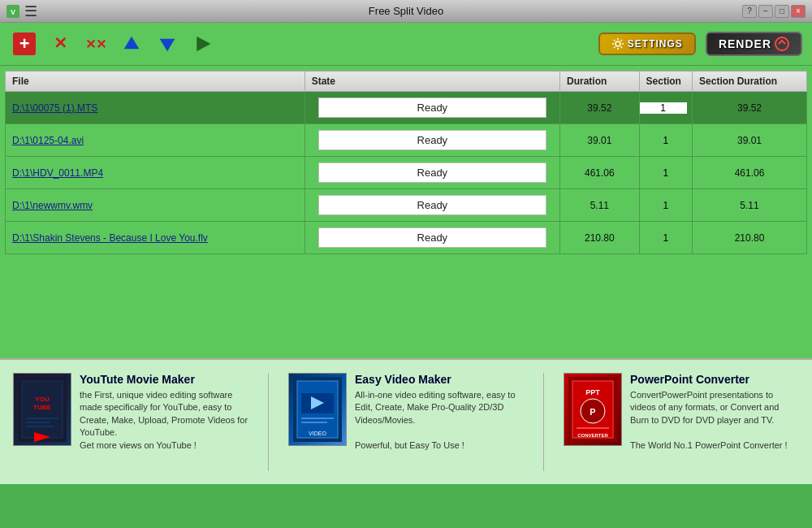 This screenshot has width=812, height=528. What do you see at coordinates (749, 206) in the screenshot?
I see `section-duration-cell-3: 5.11` at bounding box center [749, 206].